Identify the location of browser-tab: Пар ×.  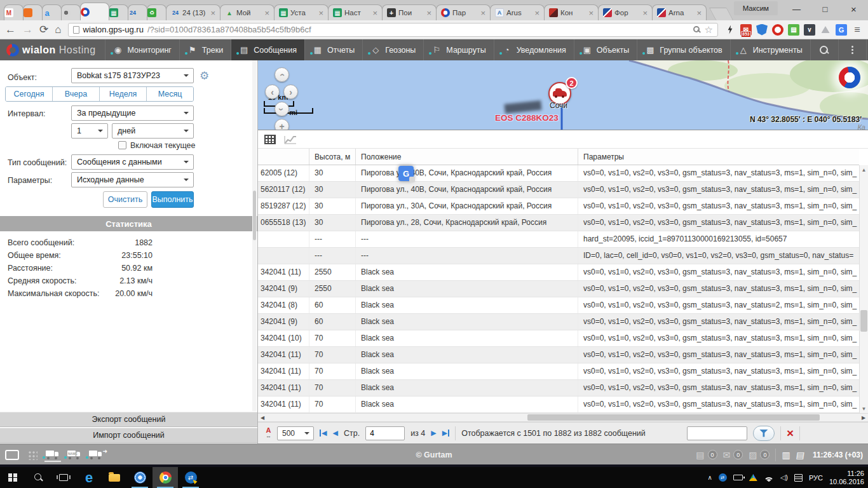
(463, 13).